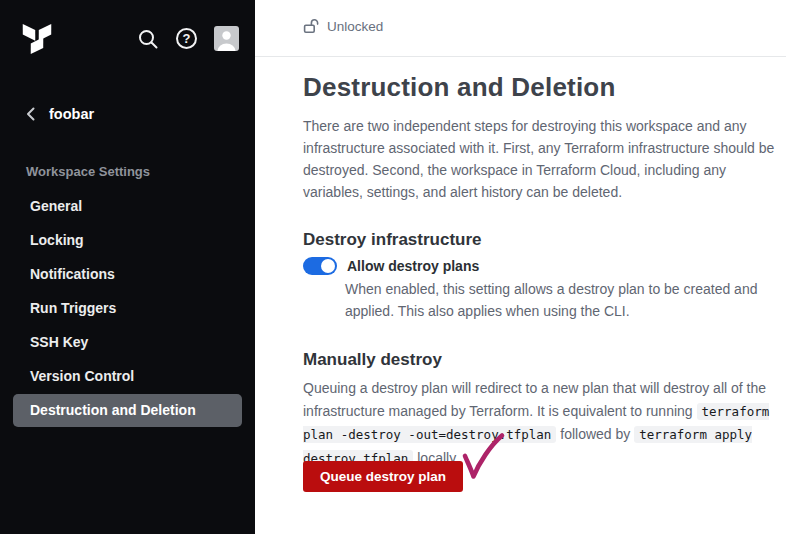 This screenshot has width=800, height=534. I want to click on search-icon, so click(148, 39).